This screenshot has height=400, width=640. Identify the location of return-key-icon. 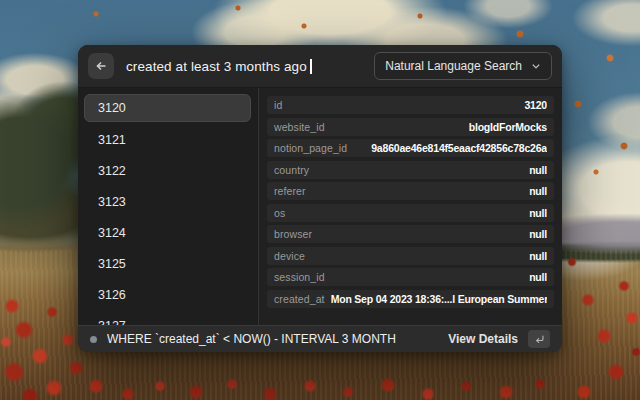
(540, 340).